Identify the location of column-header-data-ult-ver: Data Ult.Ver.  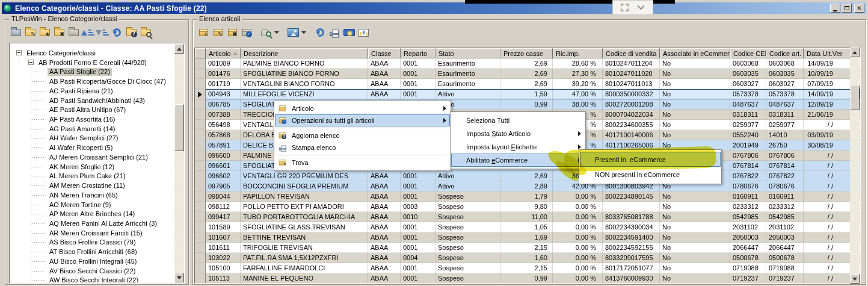
(827, 53).